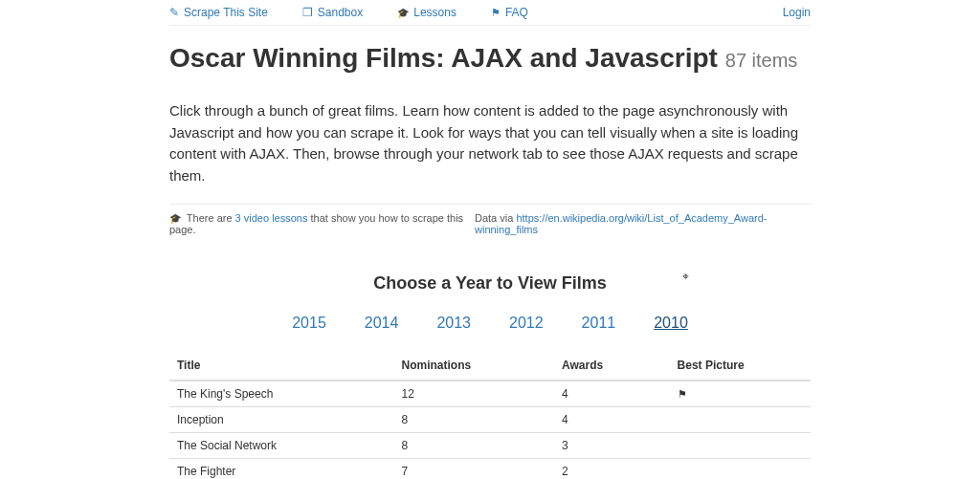 The image size is (980, 479). What do you see at coordinates (490, 302) in the screenshot?
I see `choose-year-section: Choose a Year to View Films 201520142013…` at bounding box center [490, 302].